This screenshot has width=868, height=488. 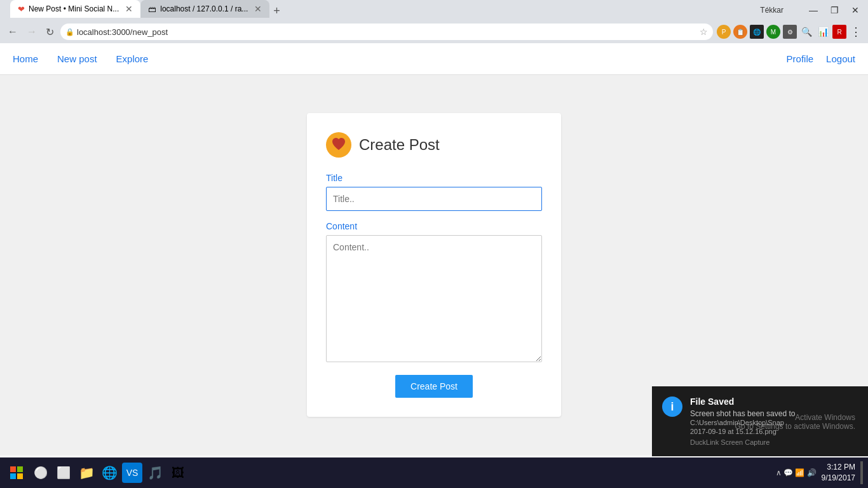 I want to click on tab2-close: ✕, so click(x=258, y=9).